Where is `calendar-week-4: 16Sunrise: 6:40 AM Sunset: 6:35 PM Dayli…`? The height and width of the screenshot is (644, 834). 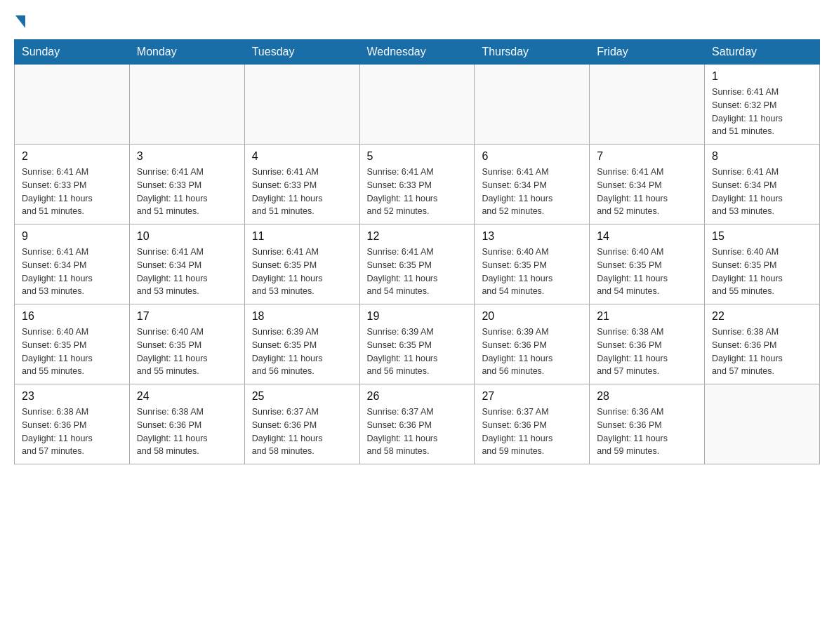 calendar-week-4: 16Sunrise: 6:40 AM Sunset: 6:35 PM Dayli… is located at coordinates (417, 344).